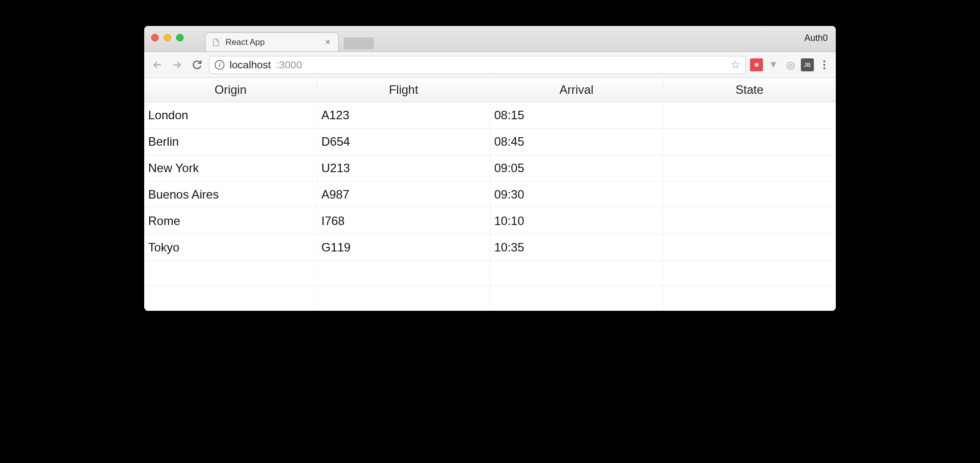 The image size is (980, 463). I want to click on cell-flight: I768, so click(404, 222).